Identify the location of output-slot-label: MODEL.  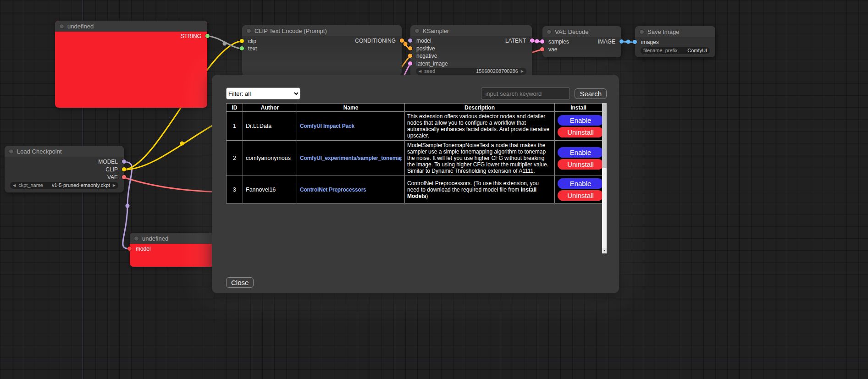
(108, 162).